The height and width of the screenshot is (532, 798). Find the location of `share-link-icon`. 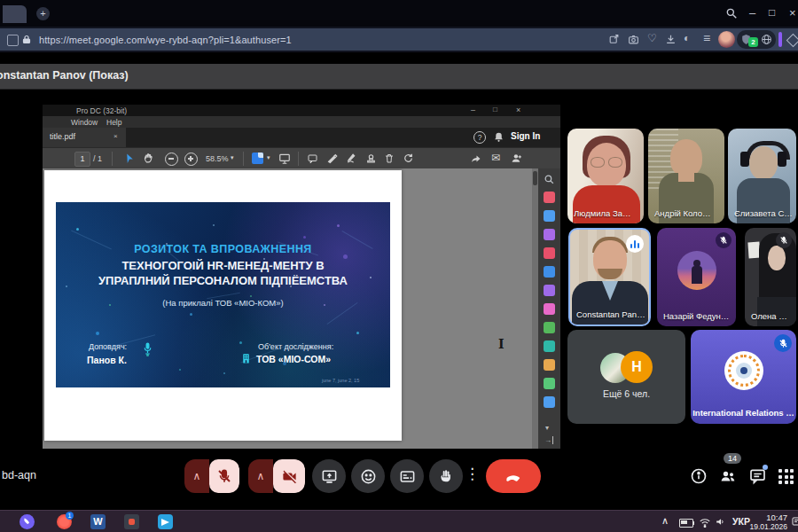

share-link-icon is located at coordinates (476, 159).